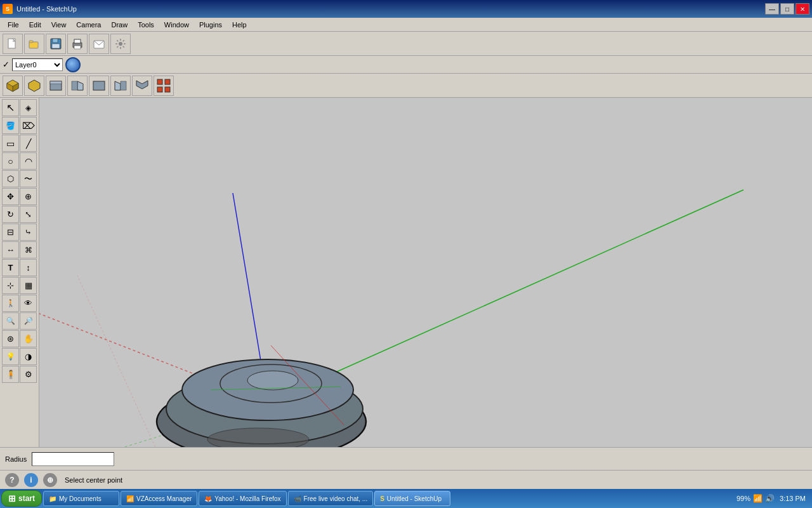  What do you see at coordinates (34, 44) in the screenshot?
I see `open-button` at bounding box center [34, 44].